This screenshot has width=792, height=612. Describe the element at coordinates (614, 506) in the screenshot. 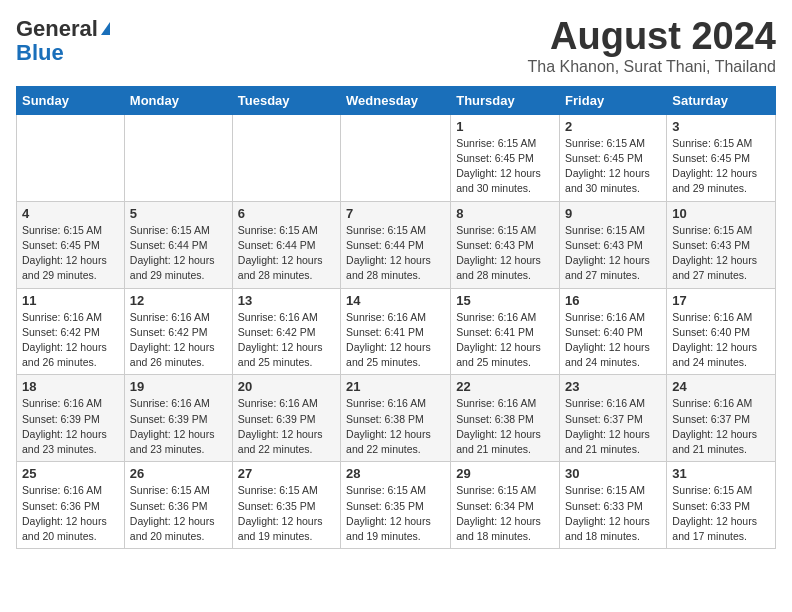

I see `day-cell: 30Sunrise: 6:15 AMSunset: 6:33 PMDayligh…` at that location.